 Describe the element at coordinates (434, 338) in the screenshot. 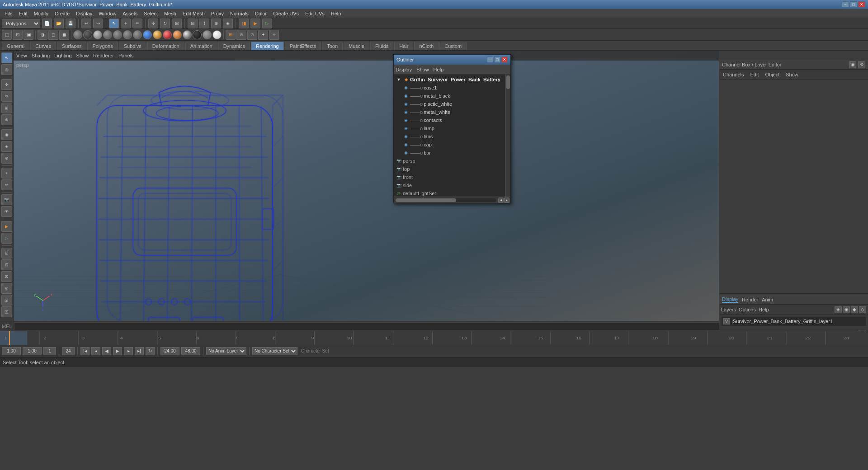

I see `timeline: 1 2 3 4 5 6 7 8 9 10 11 12 13 14 15 16 1…` at that location.